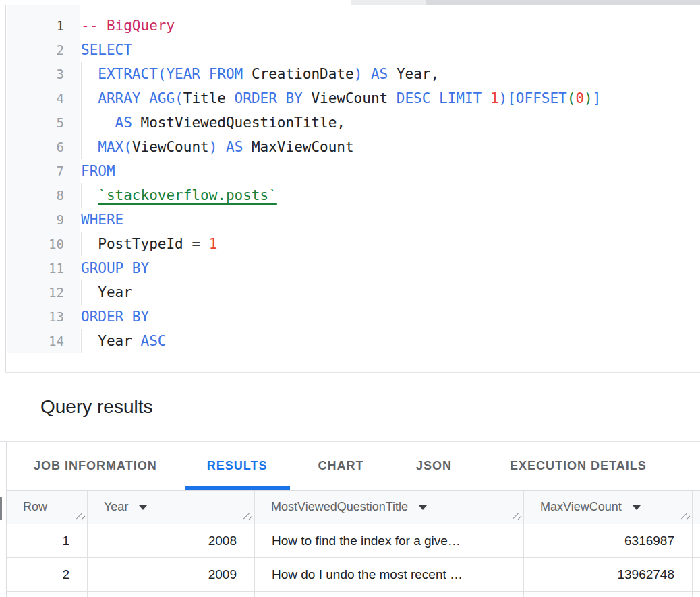 The image size is (700, 597). Describe the element at coordinates (439, 98) in the screenshot. I see `code-token: DESC LIMIT` at that location.